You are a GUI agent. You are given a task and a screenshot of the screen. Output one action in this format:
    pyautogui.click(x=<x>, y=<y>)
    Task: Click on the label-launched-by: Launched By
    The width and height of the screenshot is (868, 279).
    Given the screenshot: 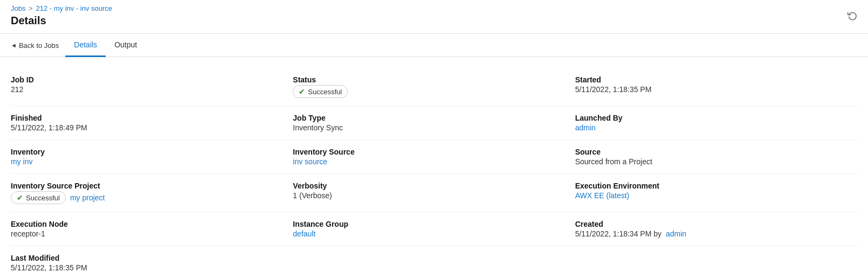 What is the action you would take?
    pyautogui.click(x=716, y=118)
    